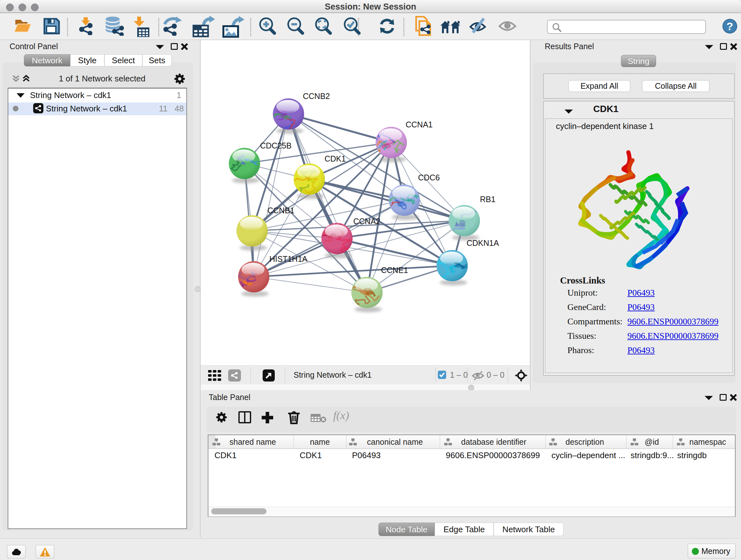  What do you see at coordinates (335, 159) in the screenshot?
I see `svg-text: CDK1` at bounding box center [335, 159].